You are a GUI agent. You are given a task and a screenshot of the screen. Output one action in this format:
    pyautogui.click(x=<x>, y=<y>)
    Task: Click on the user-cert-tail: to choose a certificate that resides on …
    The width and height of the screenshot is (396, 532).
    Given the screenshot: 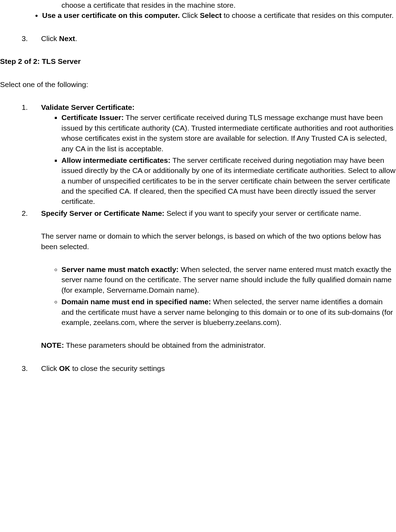 What is the action you would take?
    pyautogui.click(x=308, y=15)
    